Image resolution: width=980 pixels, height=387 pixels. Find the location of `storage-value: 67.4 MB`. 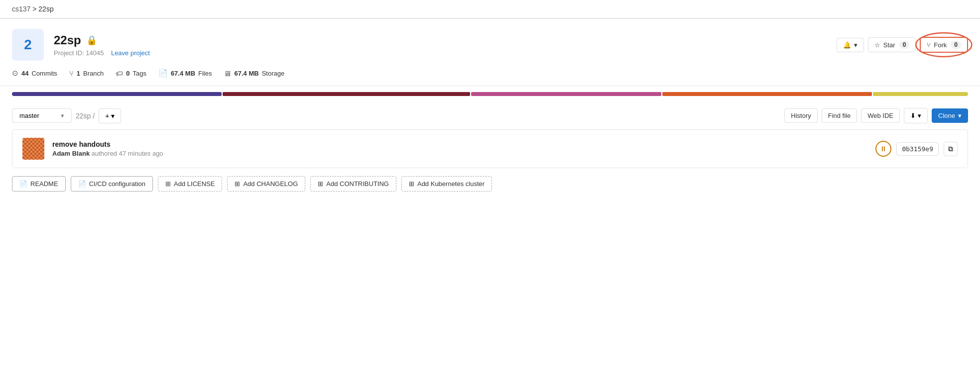

storage-value: 67.4 MB is located at coordinates (246, 74).